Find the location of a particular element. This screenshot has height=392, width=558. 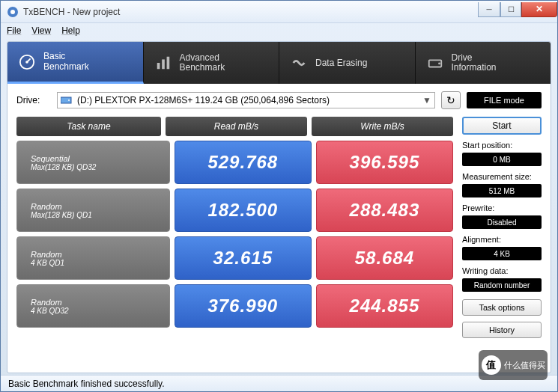

bars-icon is located at coordinates (163, 63).